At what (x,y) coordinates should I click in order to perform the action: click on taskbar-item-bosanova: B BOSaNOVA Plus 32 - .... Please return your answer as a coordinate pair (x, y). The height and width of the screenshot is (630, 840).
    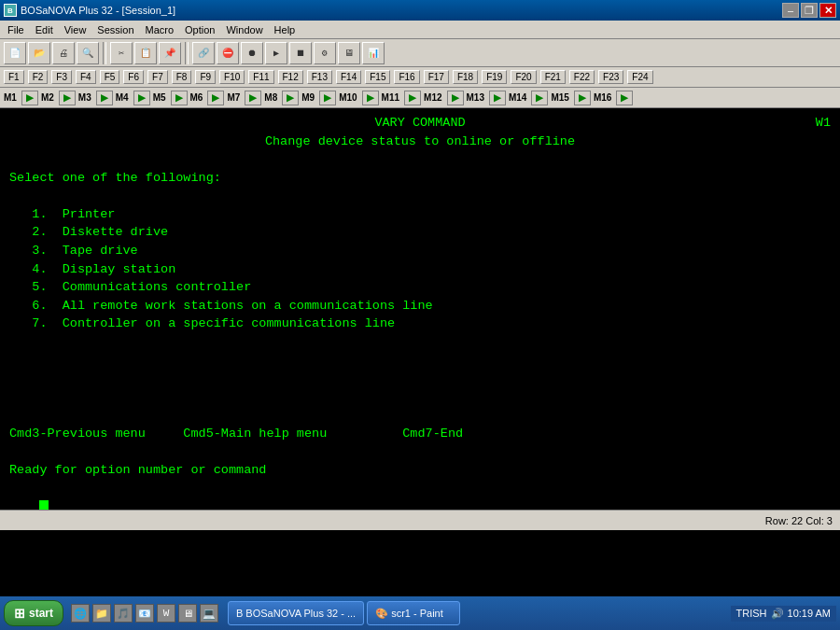
    Looking at the image, I should click on (296, 613).